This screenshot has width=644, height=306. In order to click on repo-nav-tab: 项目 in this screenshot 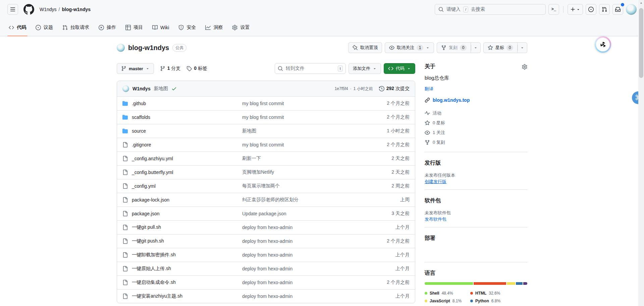, I will do `click(134, 28)`.